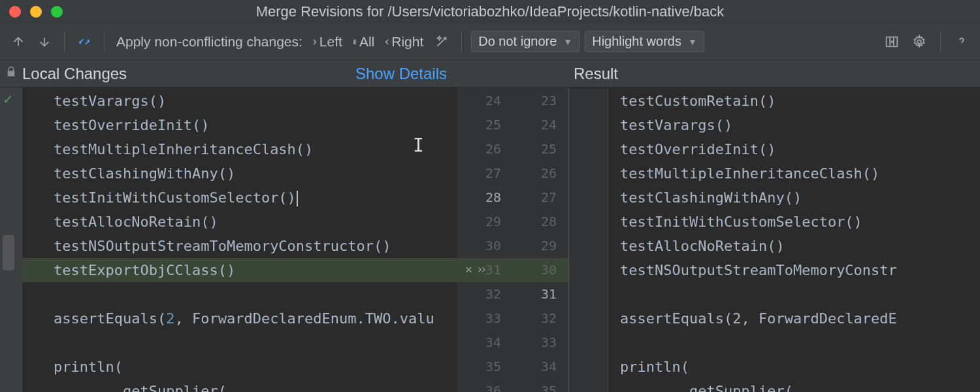 This screenshot has height=392, width=980. What do you see at coordinates (596, 73) in the screenshot?
I see `result-header: Result` at bounding box center [596, 73].